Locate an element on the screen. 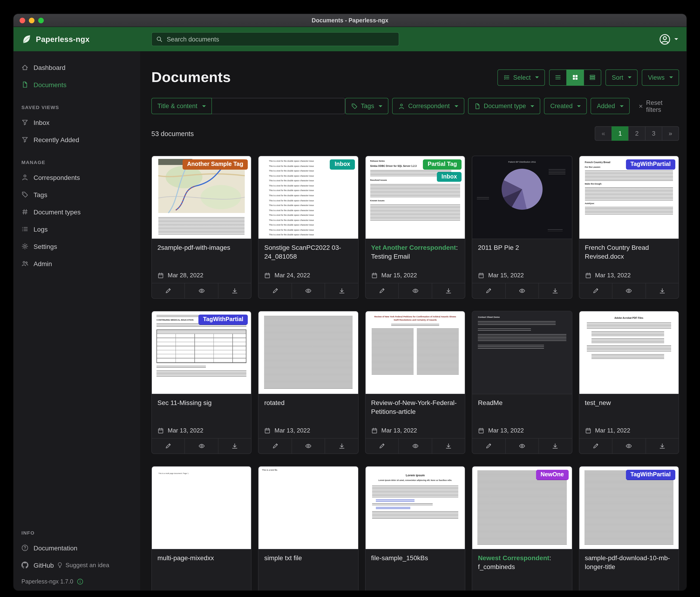 The image size is (700, 597). sidebar-item-dashboard: Dashboard is located at coordinates (77, 68).